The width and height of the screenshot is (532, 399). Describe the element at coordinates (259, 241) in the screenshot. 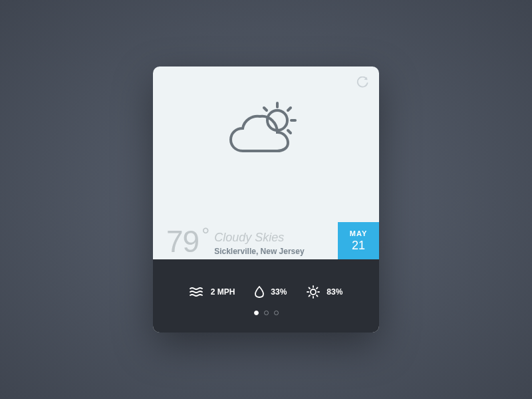

I see `condition-block: Cloudy Skies Sicklerville, New Jersey` at that location.